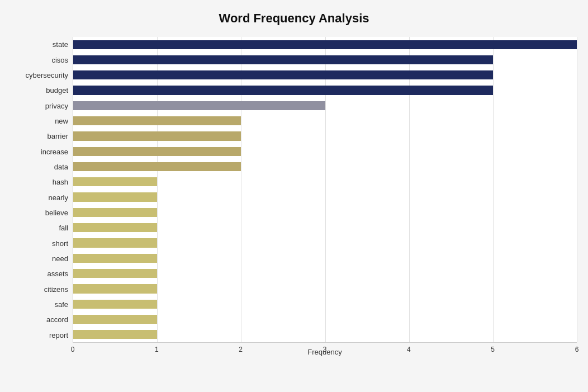 The width and height of the screenshot is (588, 392). I want to click on y-label: assets, so click(58, 274).